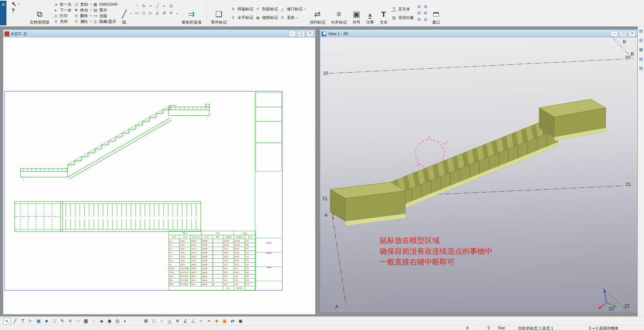  I want to click on pen-tool-icon: ✎, so click(62, 321).